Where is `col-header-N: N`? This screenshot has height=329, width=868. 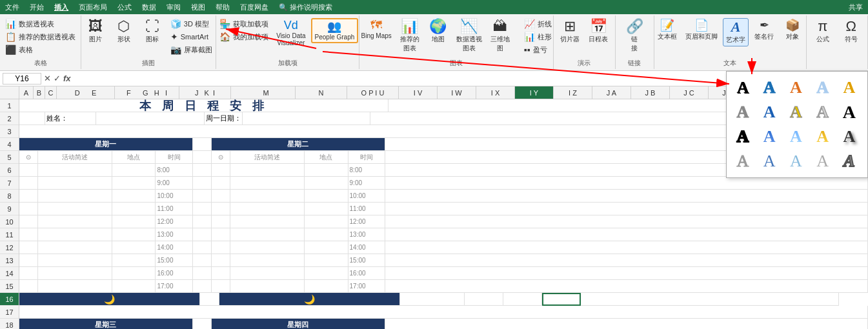 col-header-N: N is located at coordinates (321, 93).